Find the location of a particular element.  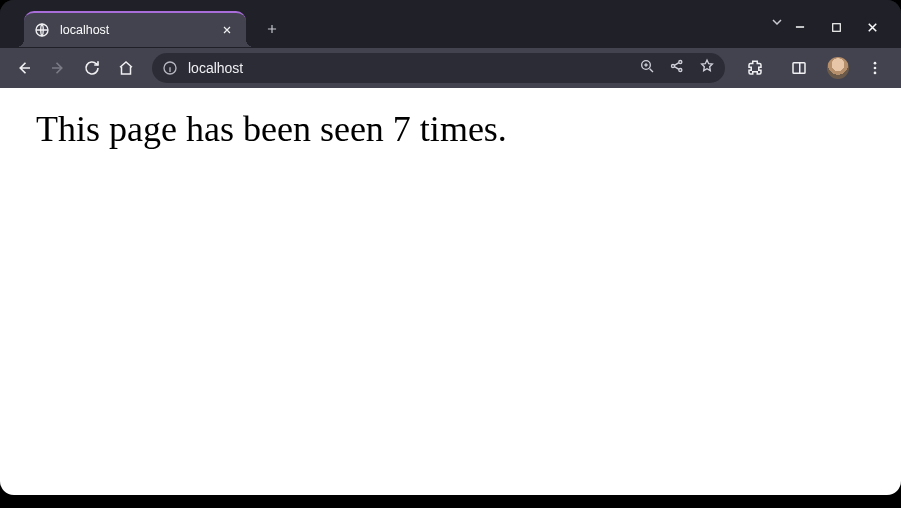

zoom-icon is located at coordinates (647, 68).